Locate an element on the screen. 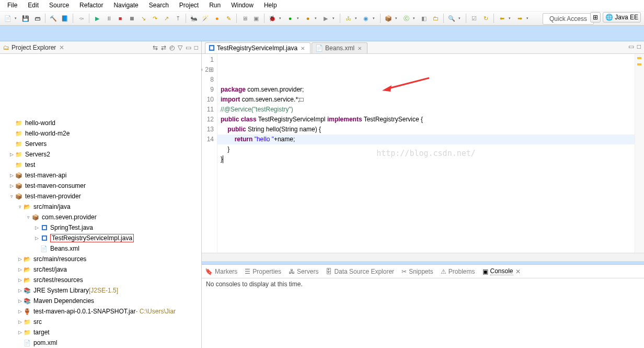 The image size is (644, 348). tree-item: ▿📦test-maven-provider is located at coordinates (100, 196).